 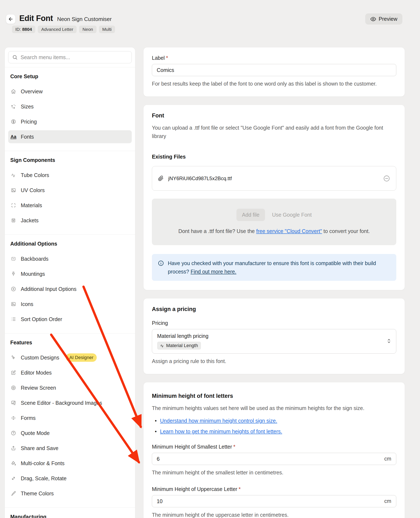 What do you see at coordinates (36, 373) in the screenshot?
I see `sidebar-item-label: Editor Modes` at bounding box center [36, 373].